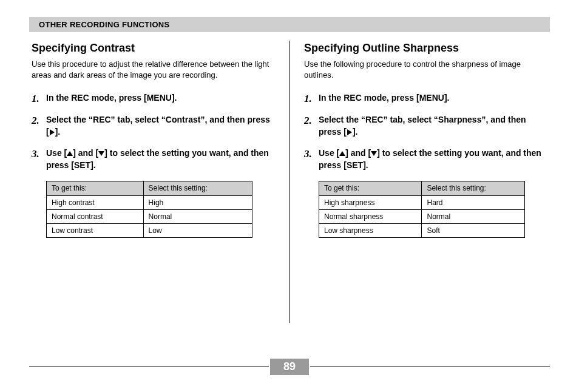 This screenshot has height=392, width=579. What do you see at coordinates (153, 69) in the screenshot?
I see `intro-text: Use this procedure to adjust the relativ…` at bounding box center [153, 69].